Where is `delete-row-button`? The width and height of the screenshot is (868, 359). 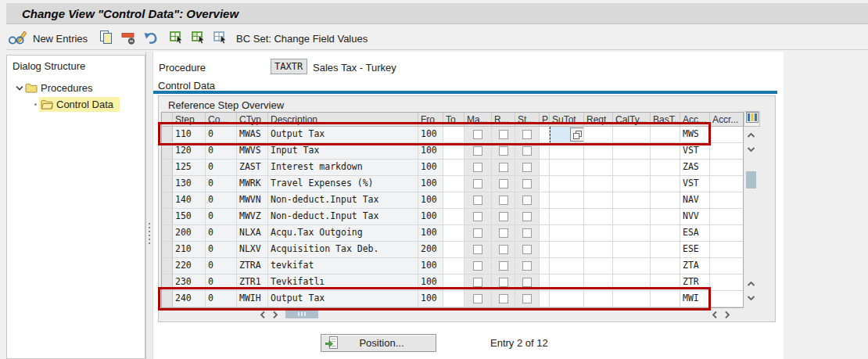 delete-row-button is located at coordinates (128, 39).